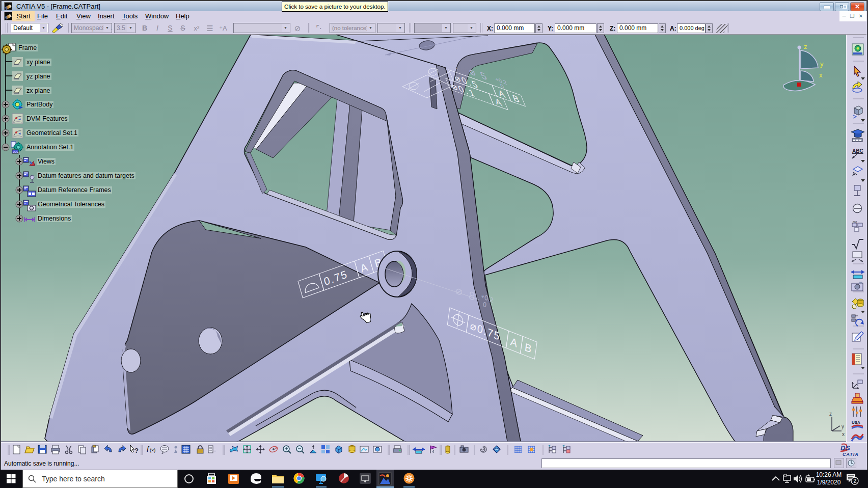 The width and height of the screenshot is (868, 488). I want to click on svg-text: DOC, so click(16, 152).